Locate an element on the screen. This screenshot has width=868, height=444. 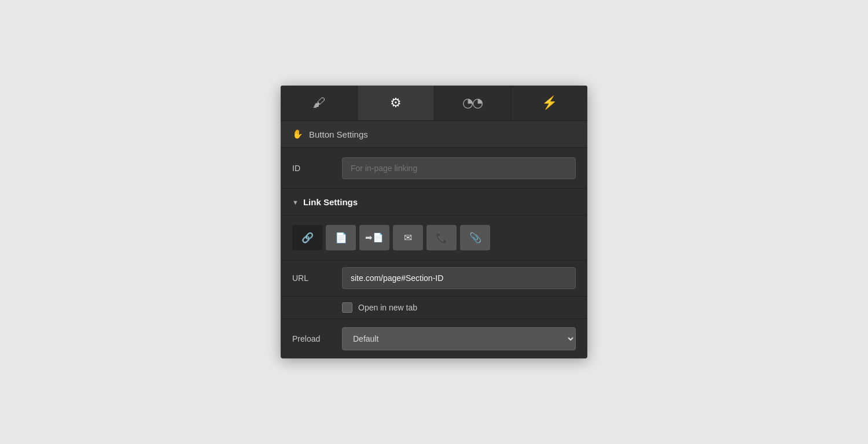
link-type-file: 📎 is located at coordinates (475, 238).